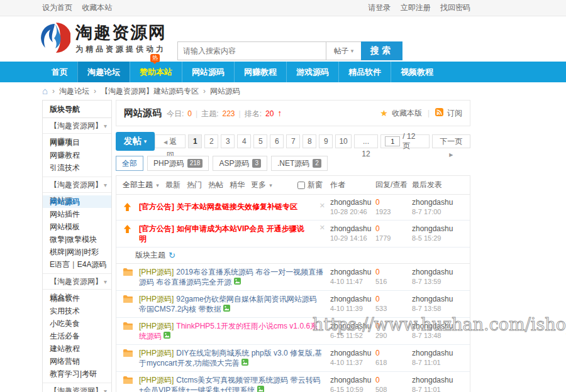 Image resolution: width=566 pixels, height=392 pixels. What do you see at coordinates (77, 264) in the screenshot?
I see `sidebar-item: E语言｜E4A源码` at bounding box center [77, 264].